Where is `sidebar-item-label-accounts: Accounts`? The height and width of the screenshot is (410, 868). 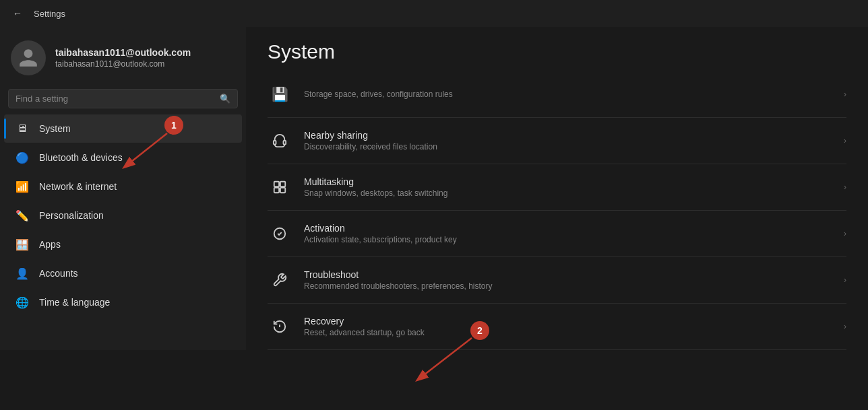 sidebar-item-label-accounts: Accounts is located at coordinates (59, 273).